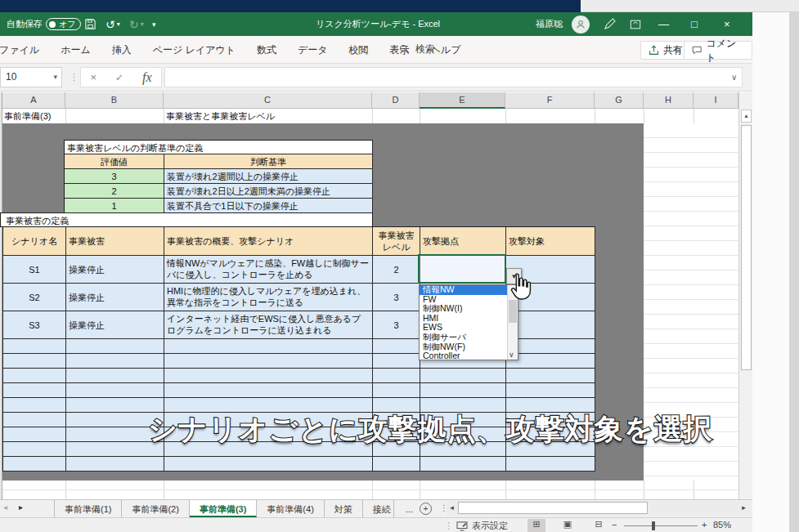 This screenshot has width=799, height=532. What do you see at coordinates (635, 25) in the screenshot?
I see `ribbon-display-options-button` at bounding box center [635, 25].